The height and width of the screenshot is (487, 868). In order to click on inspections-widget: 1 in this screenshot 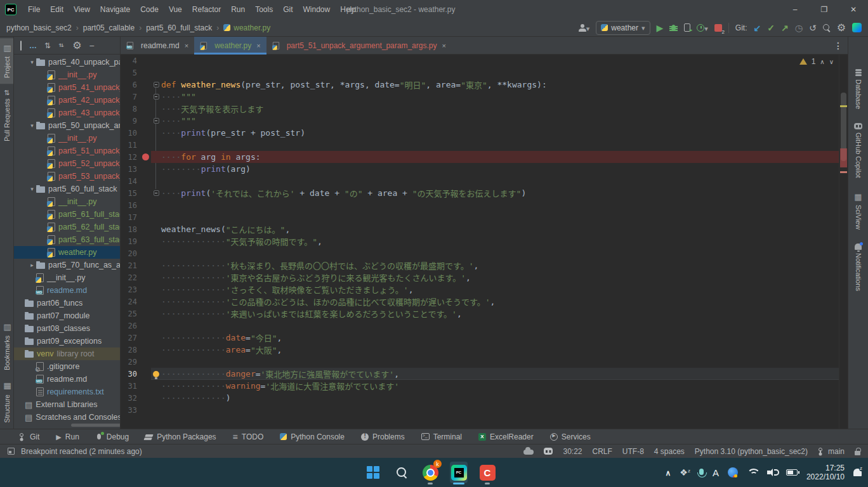, I will do `click(817, 62)`.